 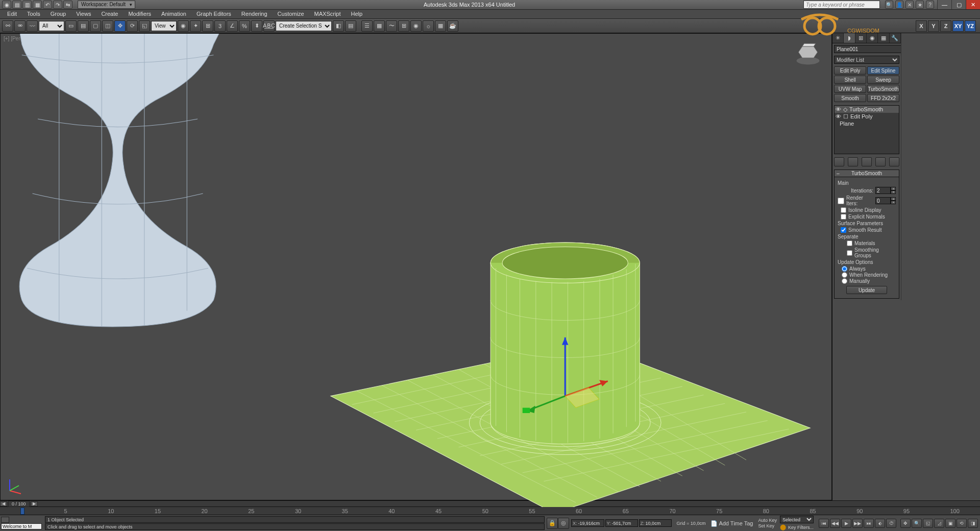 I want to click on percent-snap-icon: %, so click(x=244, y=26).